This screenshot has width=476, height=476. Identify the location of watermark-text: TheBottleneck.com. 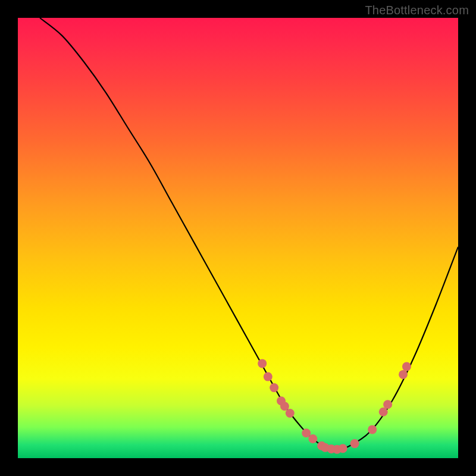
(416, 11).